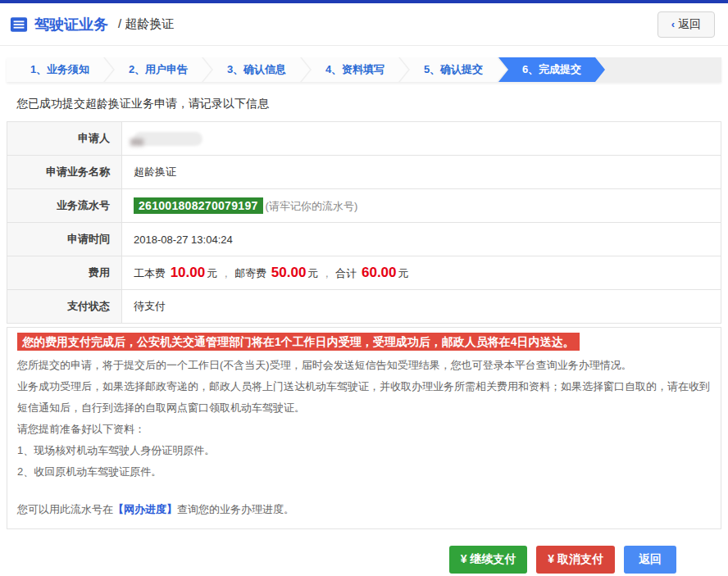 This screenshot has height=576, width=728. I want to click on breadcrumb: 驾驶证业务 / 超龄换证, so click(92, 25).